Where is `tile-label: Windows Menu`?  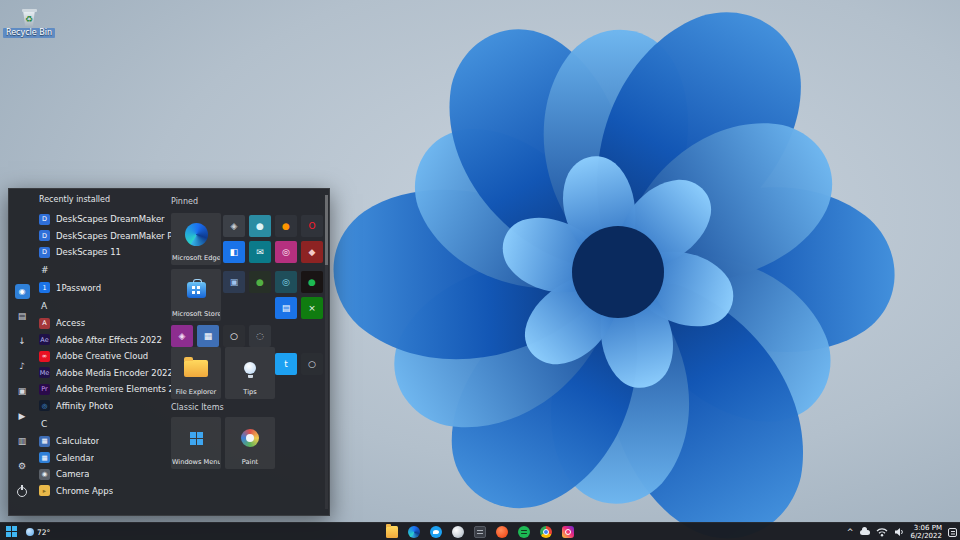
tile-label: Windows Menu is located at coordinates (196, 462).